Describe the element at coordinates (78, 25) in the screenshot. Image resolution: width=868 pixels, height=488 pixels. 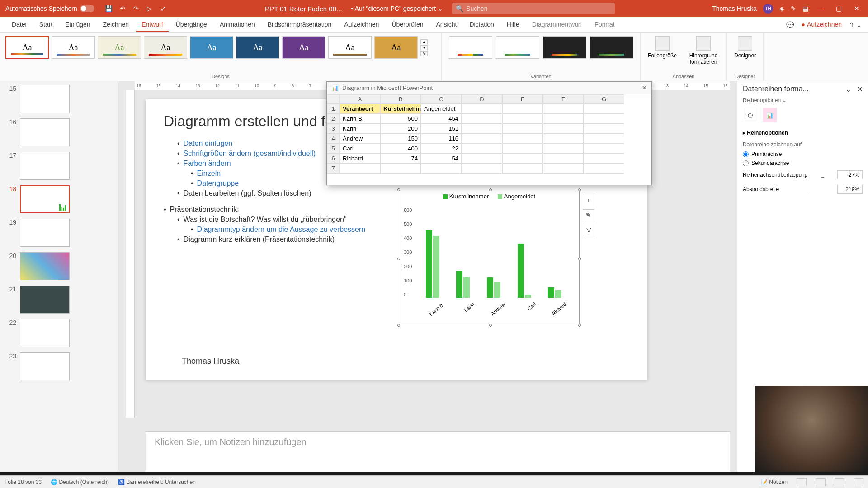
I see `tab-einfuegen: Einfügen` at that location.